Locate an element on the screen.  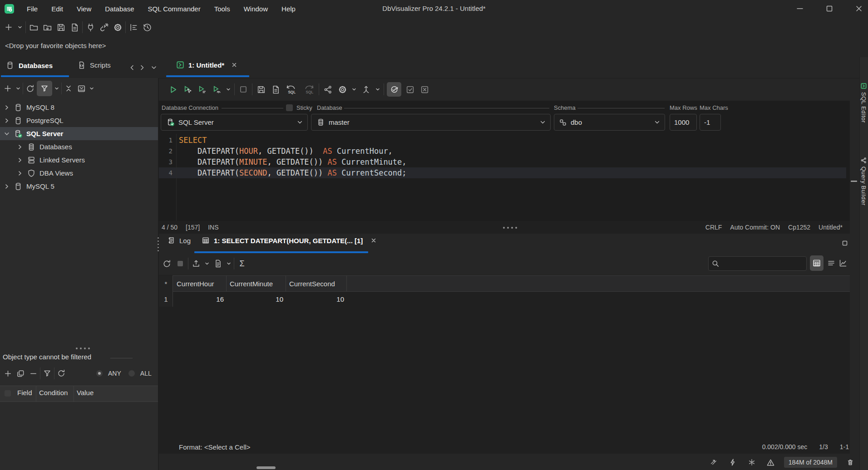
maximize-results-panel-icon is located at coordinates (845, 243).